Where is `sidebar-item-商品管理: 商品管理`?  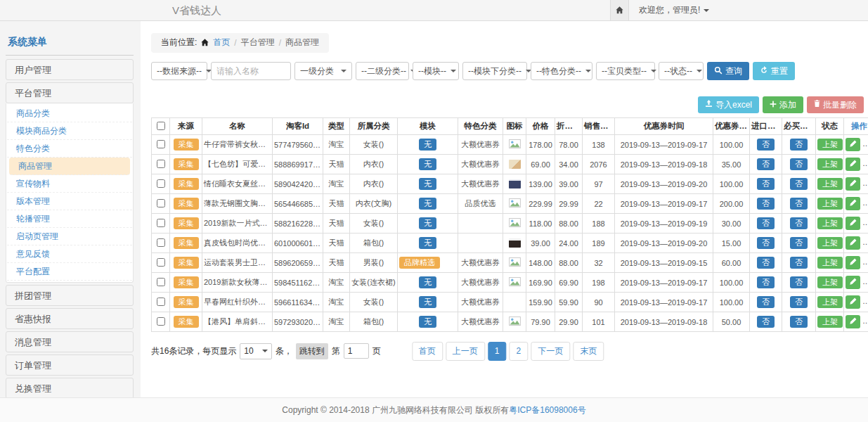 sidebar-item-商品管理: 商品管理 is located at coordinates (70, 166).